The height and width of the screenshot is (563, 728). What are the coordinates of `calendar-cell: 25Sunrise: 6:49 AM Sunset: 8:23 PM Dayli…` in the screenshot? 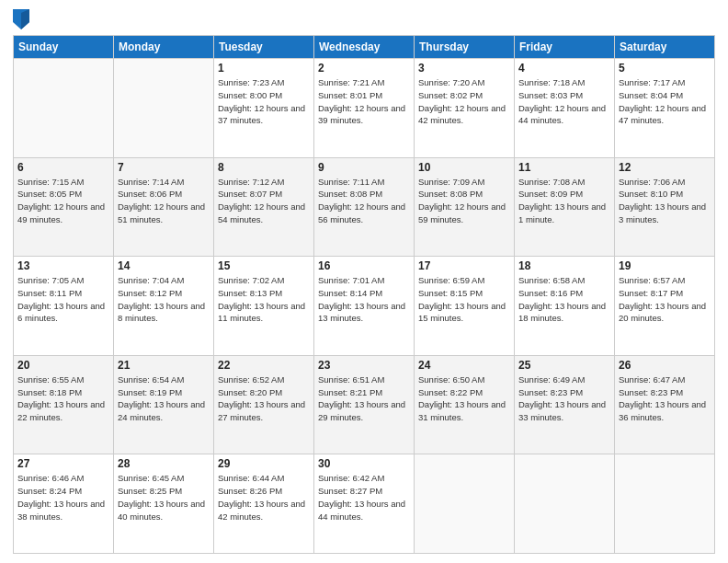 It's located at (564, 405).